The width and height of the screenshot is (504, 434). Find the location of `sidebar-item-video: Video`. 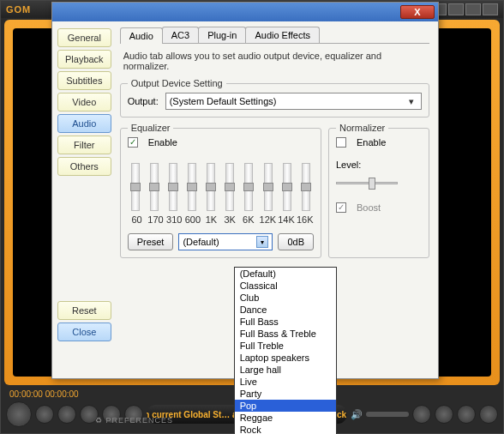

sidebar-item-video: Video is located at coordinates (84, 102).